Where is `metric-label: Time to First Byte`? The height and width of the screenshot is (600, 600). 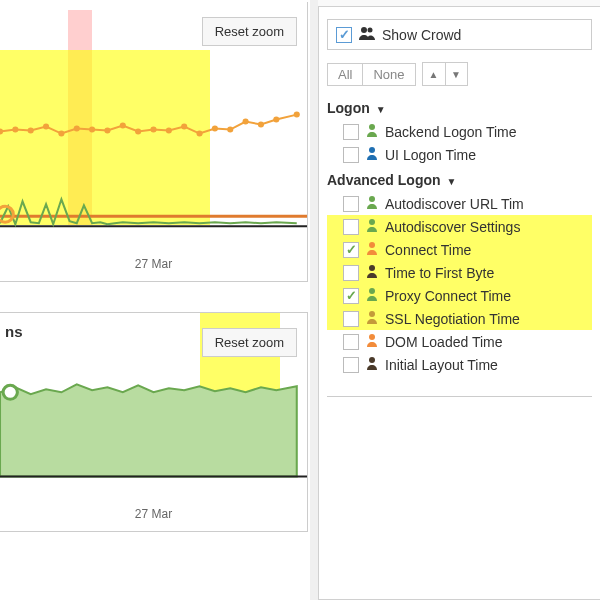
metric-label: Time to First Byte is located at coordinates (440, 273).